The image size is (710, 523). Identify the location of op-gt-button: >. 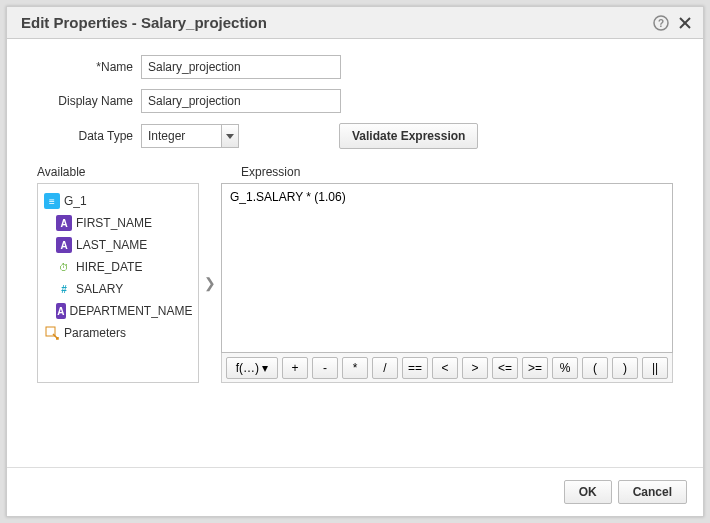
(475, 368).